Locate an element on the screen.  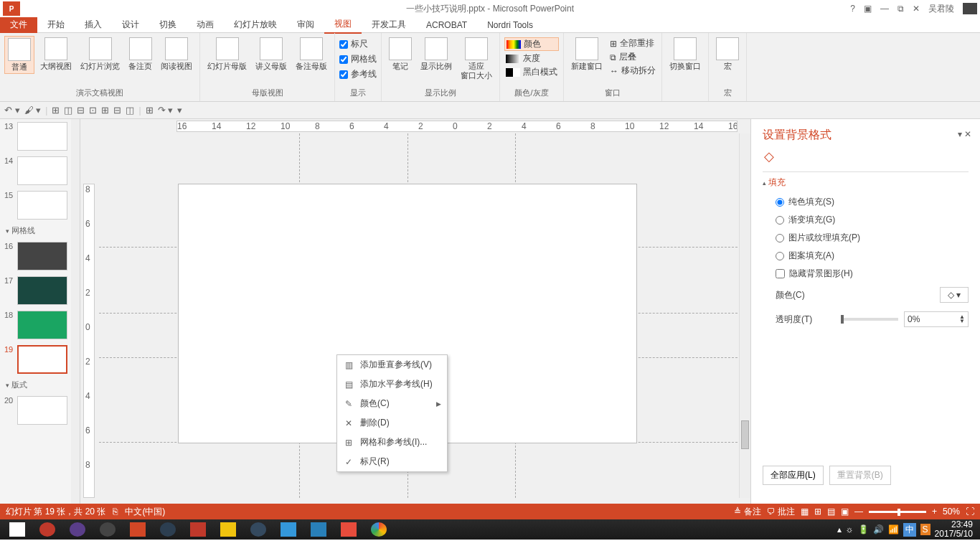
view-outline-button: 大纲视图 is located at coordinates (56, 55).